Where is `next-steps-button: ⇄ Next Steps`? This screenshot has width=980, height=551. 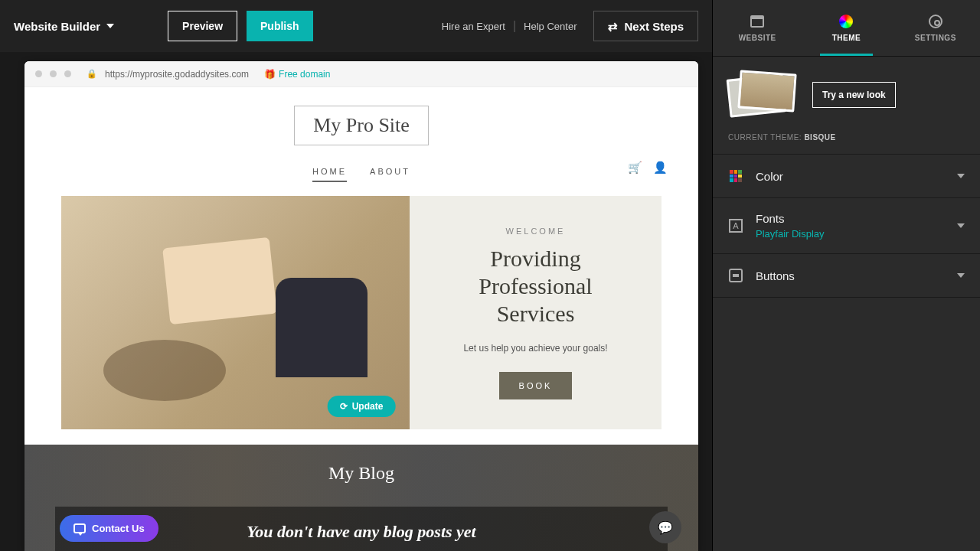 next-steps-button: ⇄ Next Steps is located at coordinates (646, 26).